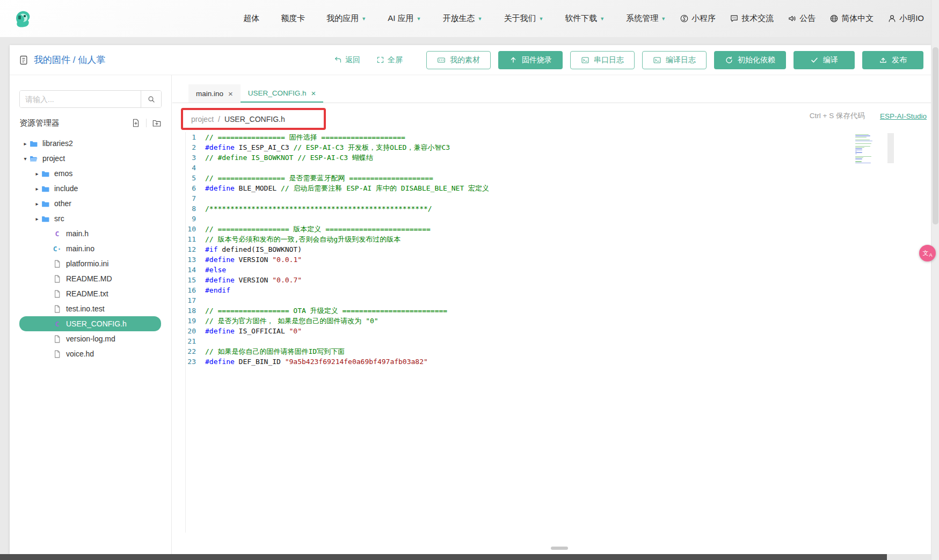  I want to click on code-line: 18// ================= OTA 升级定义 ========…, so click(552, 310).